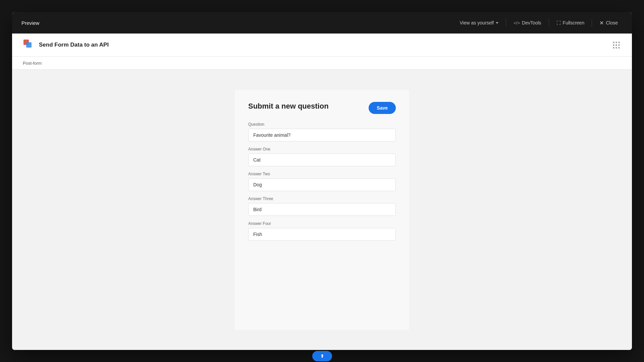 This screenshot has height=362, width=644. I want to click on chevron-down-icon, so click(497, 23).